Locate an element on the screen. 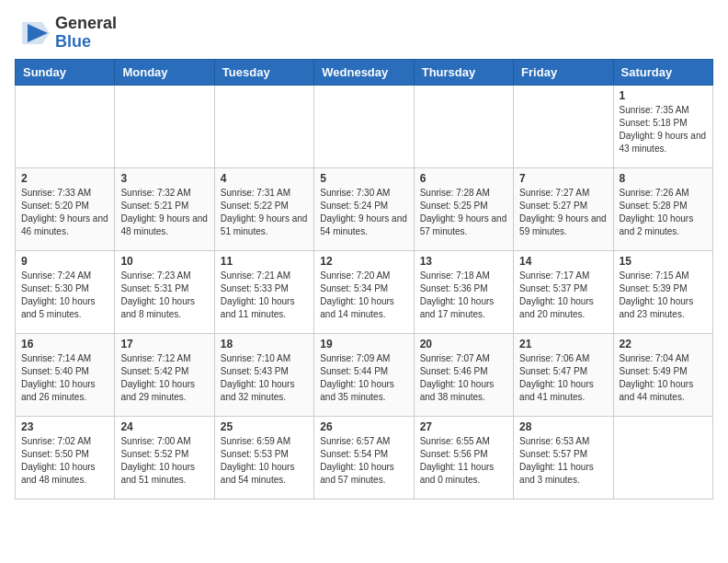 The image size is (728, 563). calendar-day-cell: 9Sunrise: 7:24 AM Sunset: 5:30 PM Daylig… is located at coordinates (65, 293).